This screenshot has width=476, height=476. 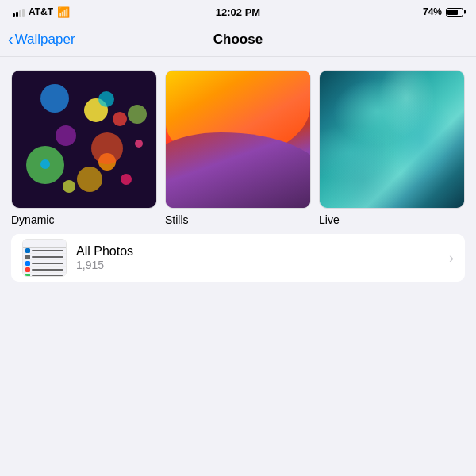 What do you see at coordinates (177, 220) in the screenshot?
I see `stills-label: Stills` at bounding box center [177, 220].